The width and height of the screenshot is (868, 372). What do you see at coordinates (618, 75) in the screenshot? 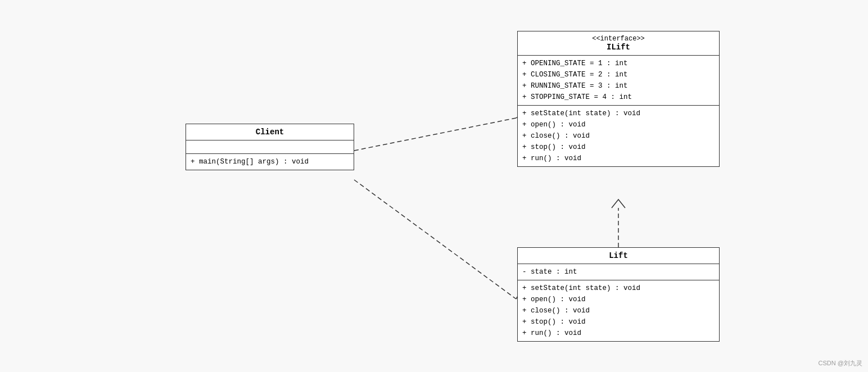
I see `ilift-constant-1: + CLOSING_STATE = 2 : int` at bounding box center [618, 75].